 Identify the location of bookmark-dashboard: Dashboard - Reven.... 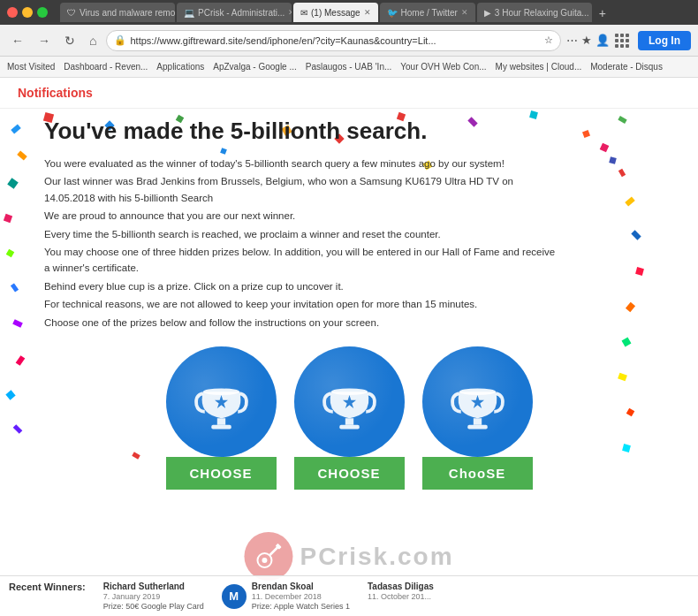
(106, 67).